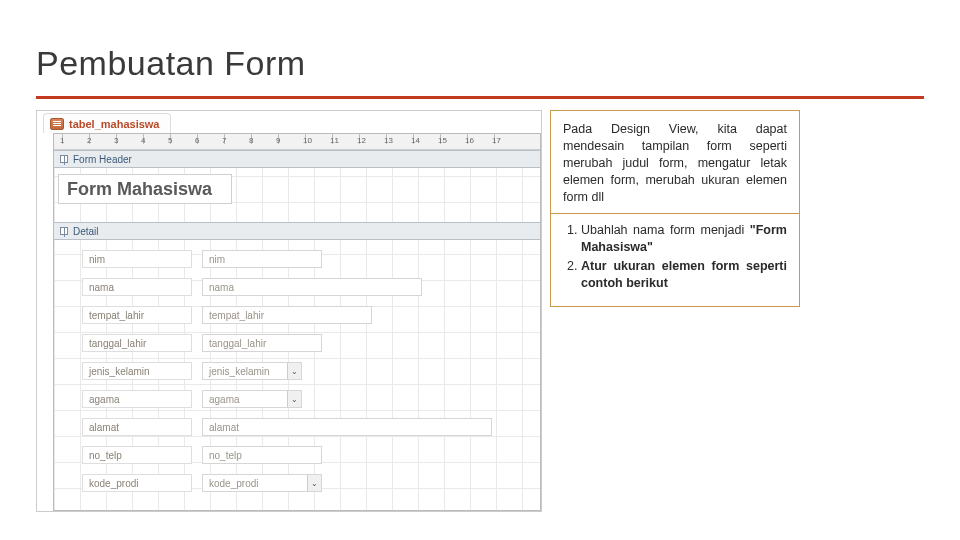 This screenshot has height=540, width=960. I want to click on bound-field: kode_prodi⌄, so click(262, 483).